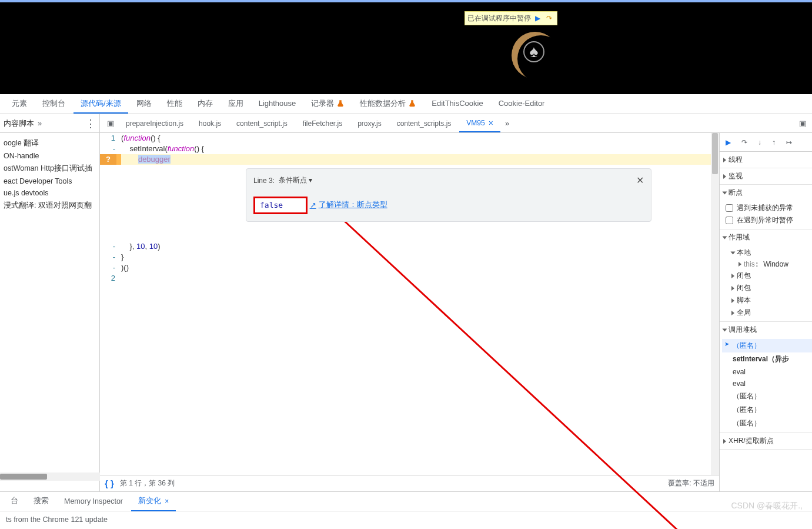  Describe the element at coordinates (111, 138) in the screenshot. I see `line-num: 1` at that location.